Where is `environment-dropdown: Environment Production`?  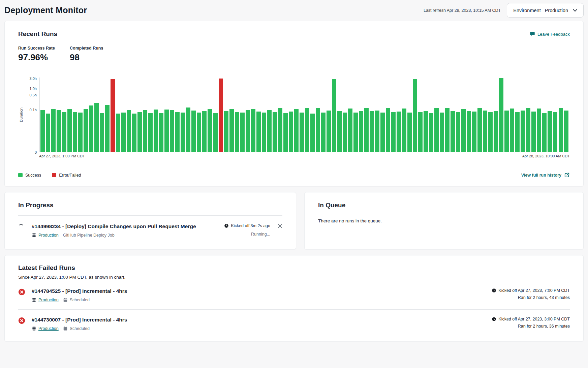
environment-dropdown: Environment Production is located at coordinates (545, 10).